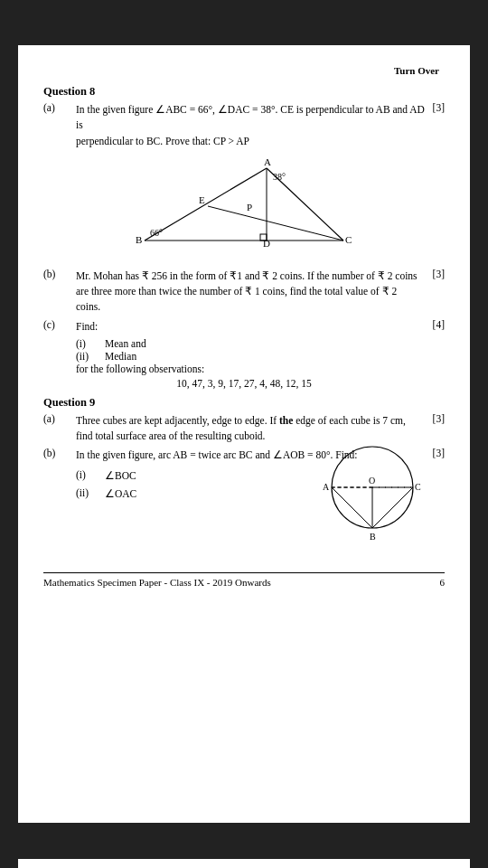 The image size is (488, 868). Describe the element at coordinates (436, 325) in the screenshot. I see `q8c-mark: [4]` at that location.